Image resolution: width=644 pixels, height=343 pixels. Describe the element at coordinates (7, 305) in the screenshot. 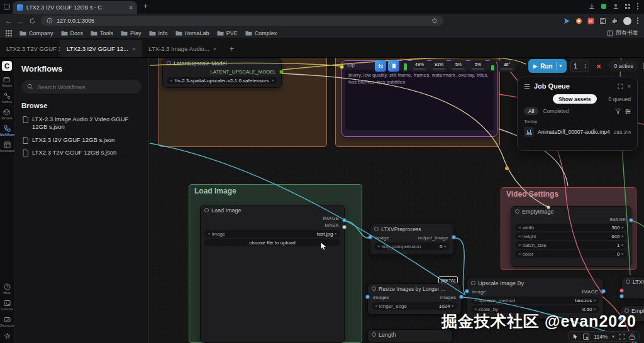

I see `sidebar-item-console: Console` at that location.